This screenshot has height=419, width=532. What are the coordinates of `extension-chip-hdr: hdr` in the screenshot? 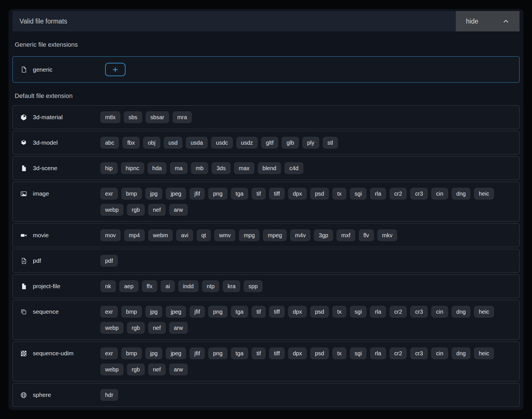 It's located at (109, 395).